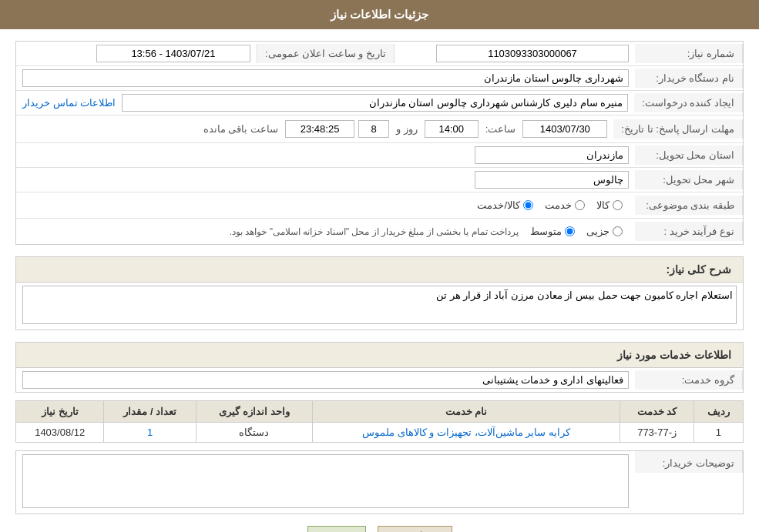 The height and width of the screenshot is (532, 759). I want to click on col-need-date: تاریخ نیاز, so click(60, 412).